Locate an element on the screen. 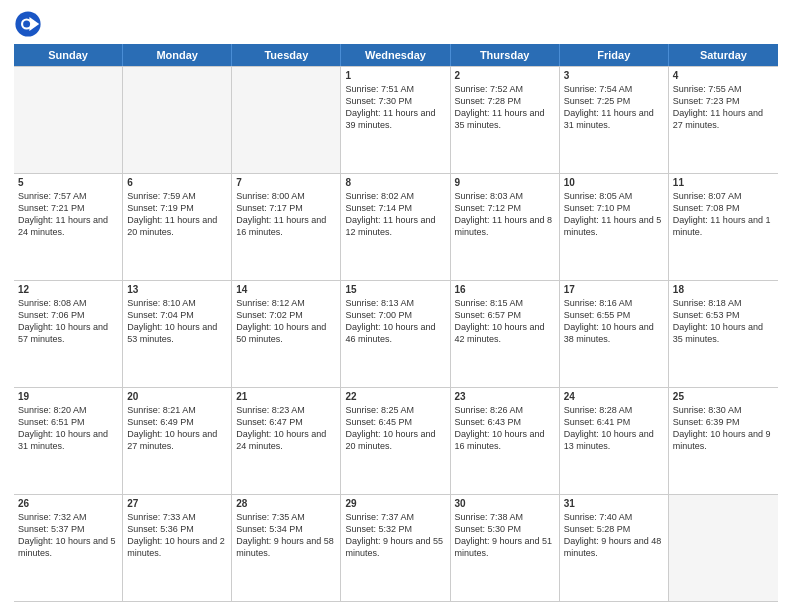 The width and height of the screenshot is (792, 612). sunrise-text: Sunrise: 7:51 AM is located at coordinates (395, 89).